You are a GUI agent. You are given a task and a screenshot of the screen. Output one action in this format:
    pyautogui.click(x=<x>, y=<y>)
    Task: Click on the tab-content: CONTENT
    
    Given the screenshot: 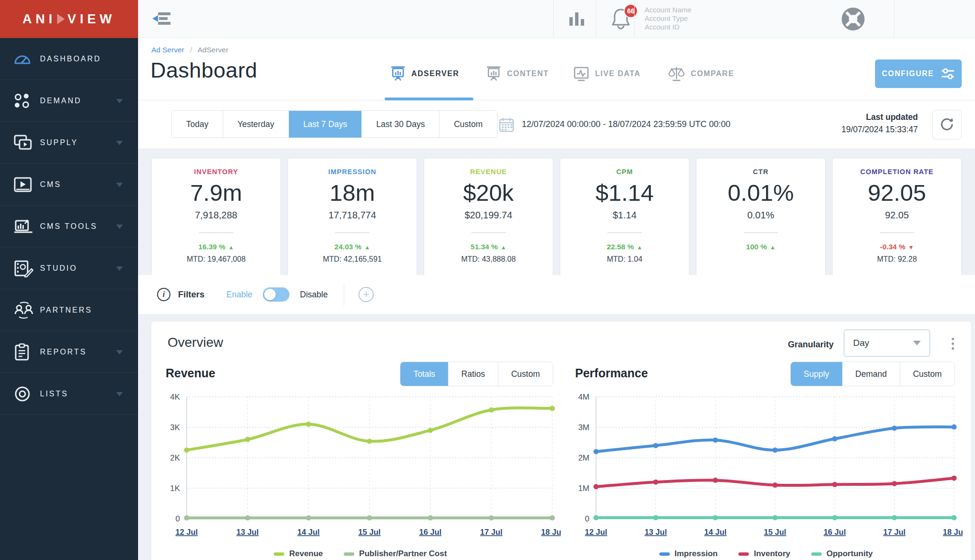 What is the action you would take?
    pyautogui.click(x=517, y=74)
    